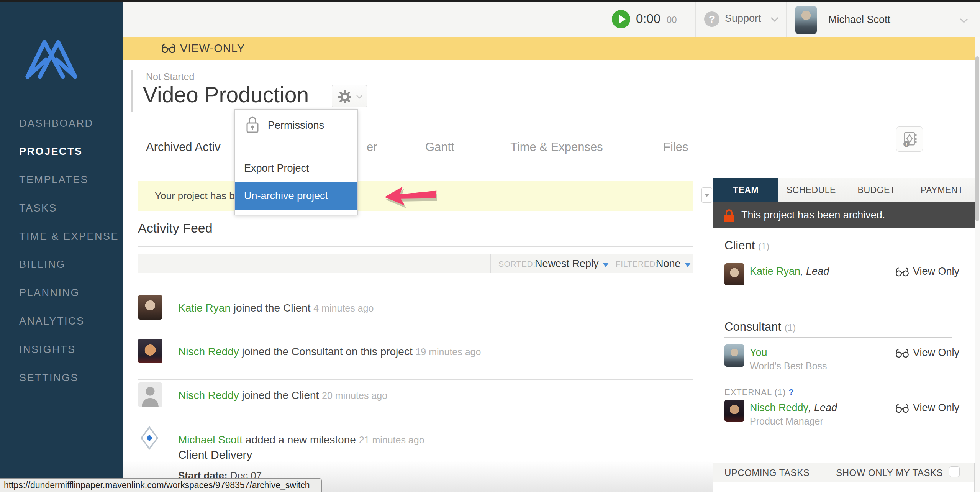 This screenshot has height=492, width=980. Describe the element at coordinates (296, 126) in the screenshot. I see `menu-item-permissions: Permissions` at that location.